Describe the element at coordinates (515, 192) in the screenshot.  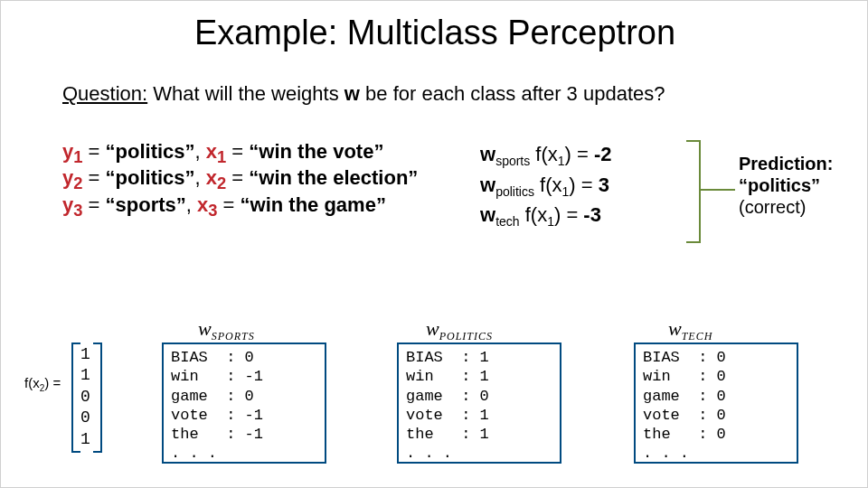
I see `w-sub: politics` at that location.